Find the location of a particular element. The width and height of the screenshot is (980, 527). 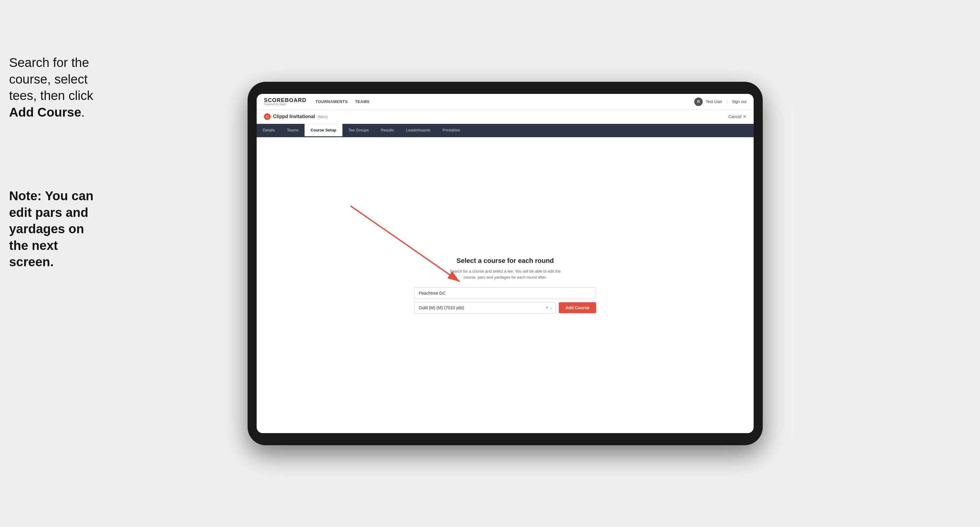

logo-sub: Powered by clippd is located at coordinates (285, 104).